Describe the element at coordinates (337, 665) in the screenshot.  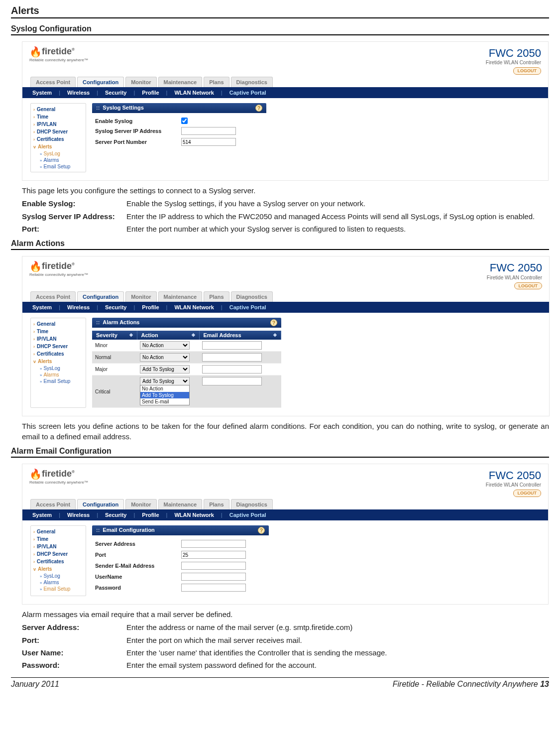
I see `body-password: Enter the email system password defined …` at that location.